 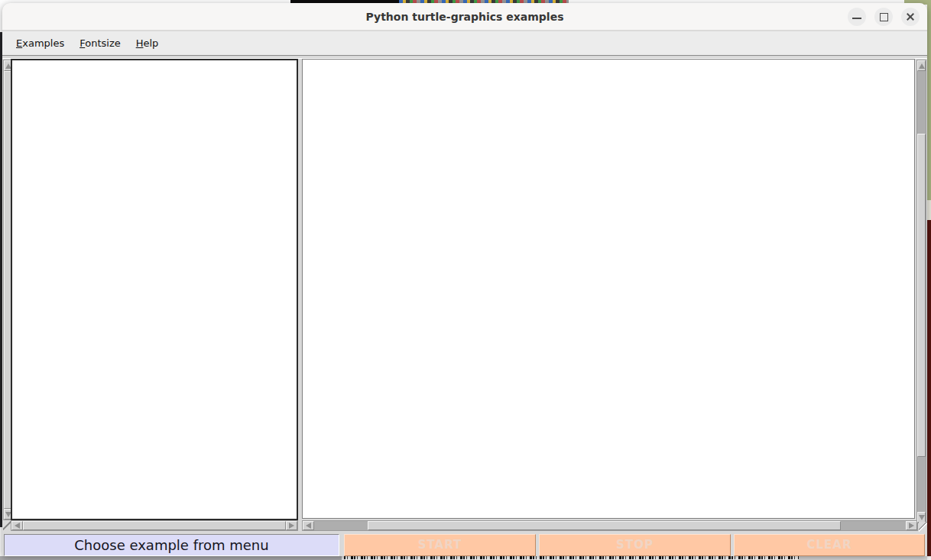 What do you see at coordinates (572, 558) in the screenshot?
I see `background-clipped-text` at bounding box center [572, 558].